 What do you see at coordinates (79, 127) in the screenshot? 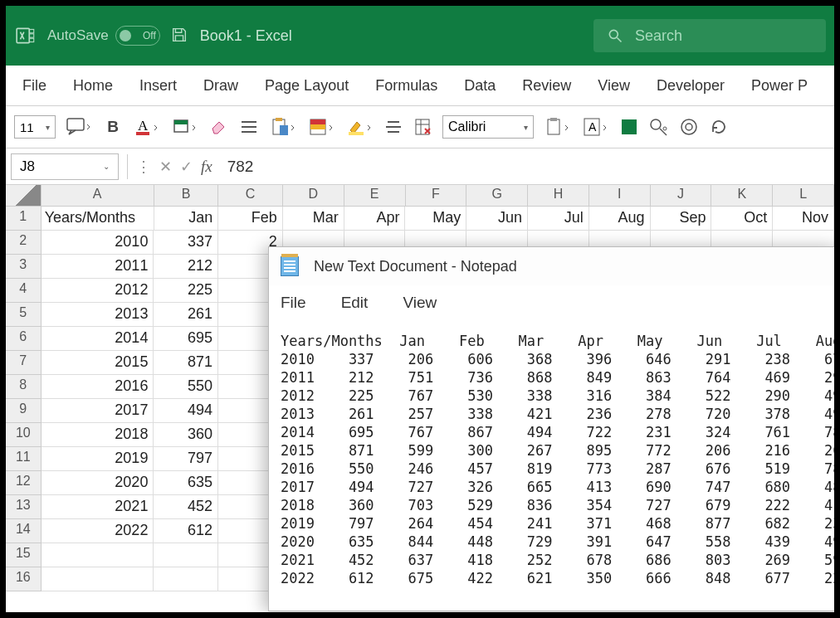
I see `comment-icon` at bounding box center [79, 127].